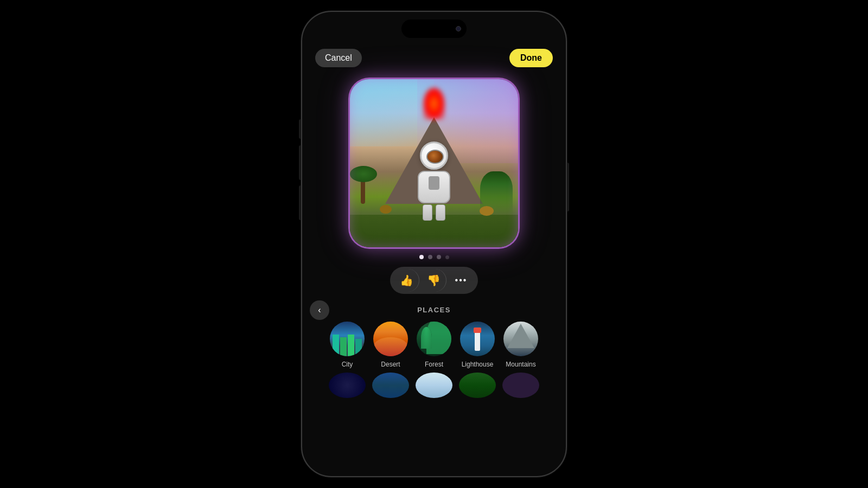  What do you see at coordinates (434, 282) in the screenshot?
I see `action-bar: 👍 👎 •••` at bounding box center [434, 282].